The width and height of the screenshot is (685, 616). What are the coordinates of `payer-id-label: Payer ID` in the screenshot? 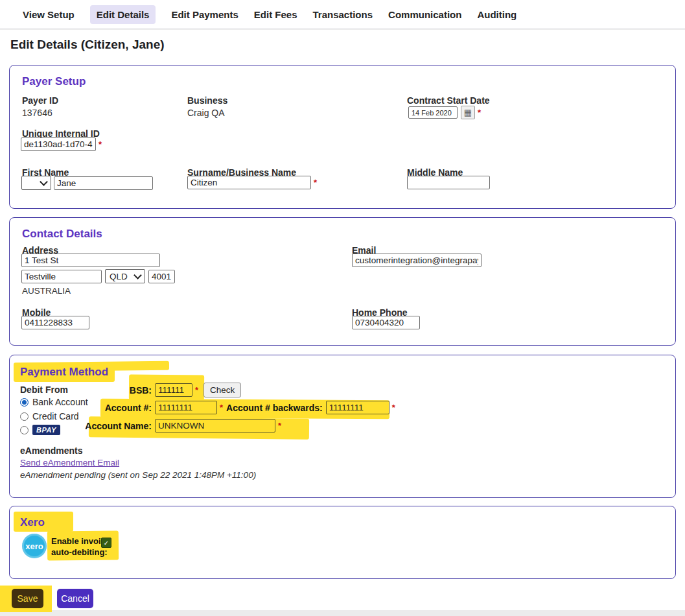 It's located at (40, 101).